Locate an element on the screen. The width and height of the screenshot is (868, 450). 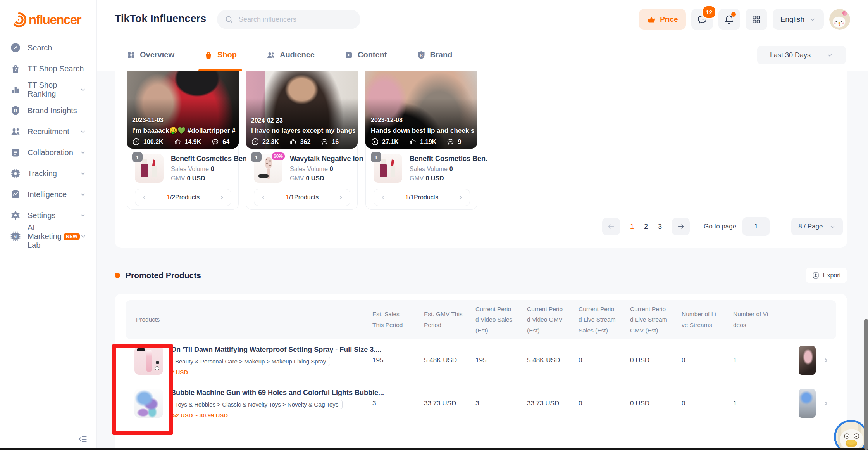
document-icon is located at coordinates (16, 152).